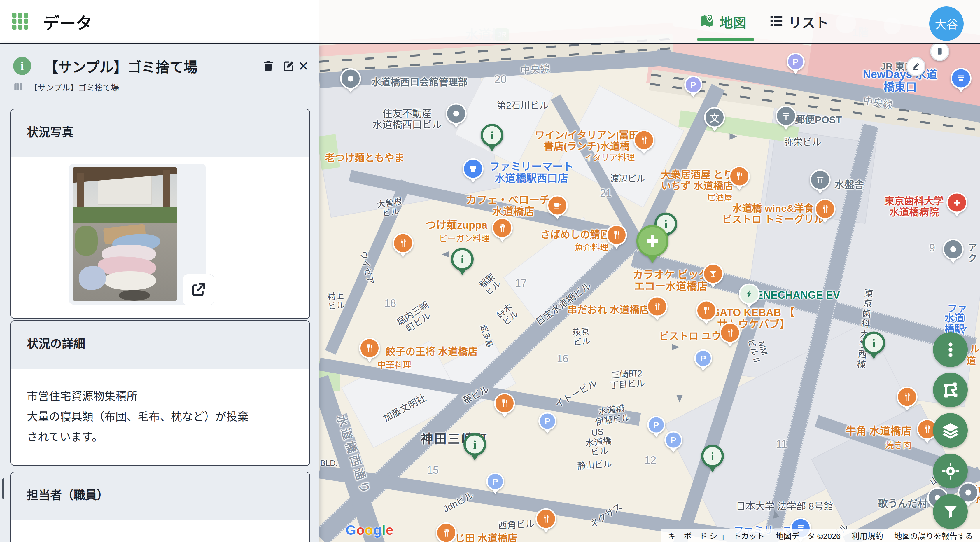 This screenshot has width=980, height=542. What do you see at coordinates (581, 337) in the screenshot?
I see `map-label: 荻原 ビル` at bounding box center [581, 337].